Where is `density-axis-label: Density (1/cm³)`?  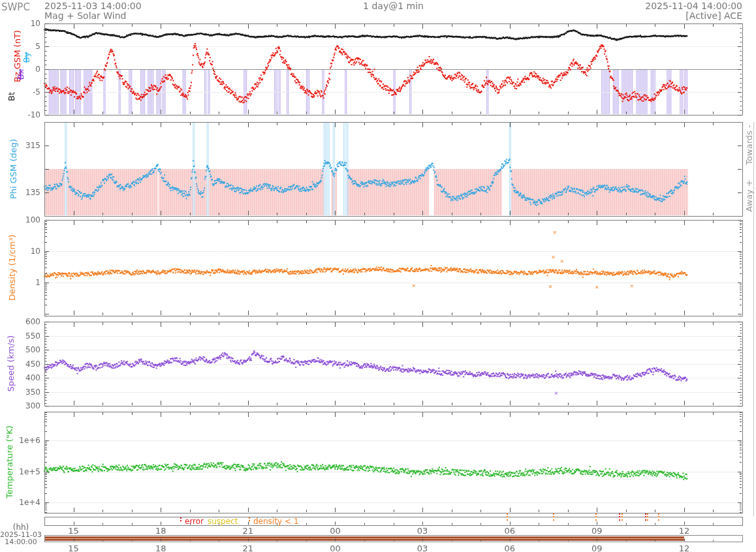 density-axis-label: Density (1/cm³) is located at coordinates (12, 268).